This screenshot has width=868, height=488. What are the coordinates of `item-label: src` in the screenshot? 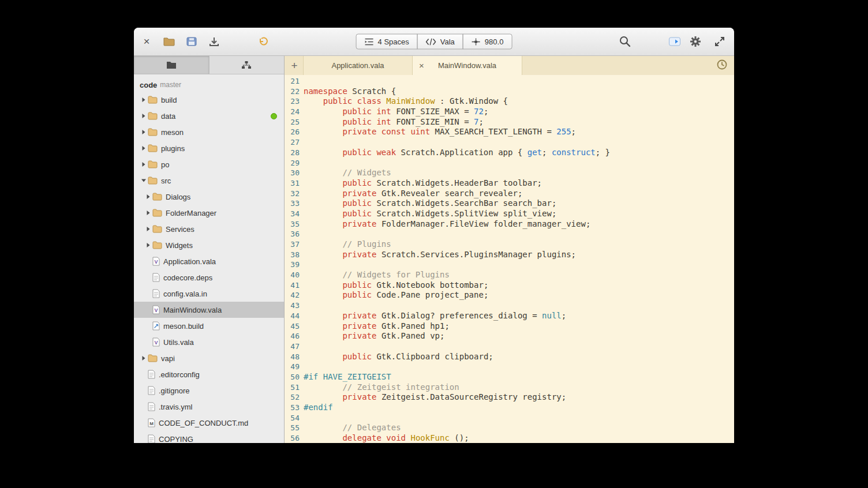 It's located at (166, 181).